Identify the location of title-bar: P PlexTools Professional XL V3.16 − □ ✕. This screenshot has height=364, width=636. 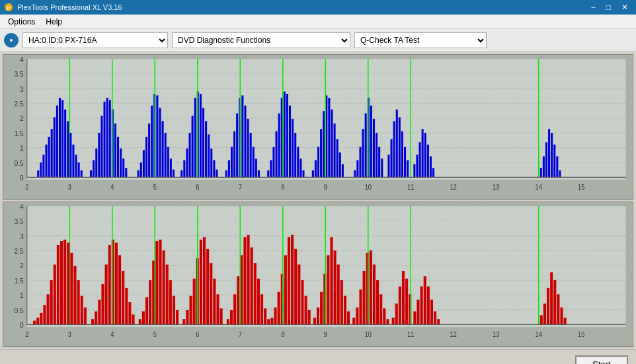
(318, 7).